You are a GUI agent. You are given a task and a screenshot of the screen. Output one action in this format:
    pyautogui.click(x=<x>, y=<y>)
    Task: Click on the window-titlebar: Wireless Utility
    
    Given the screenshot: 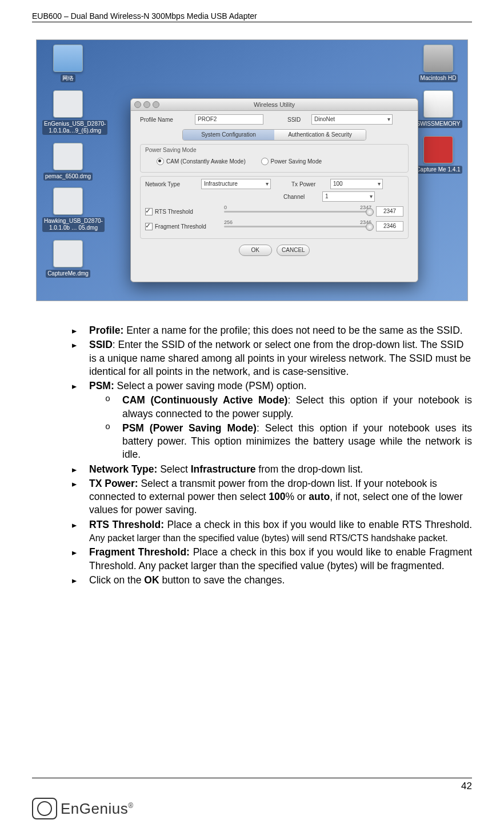 What is the action you would take?
    pyautogui.click(x=274, y=105)
    